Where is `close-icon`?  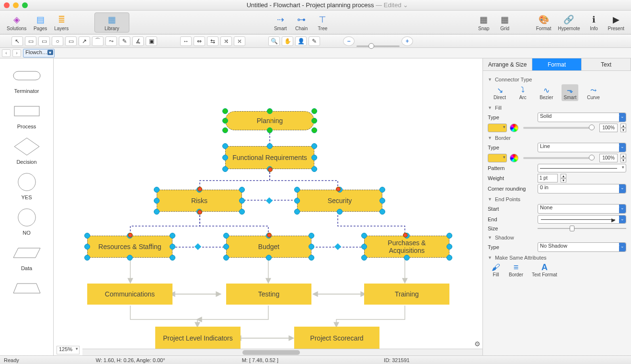 close-icon is located at coordinates (7, 5).